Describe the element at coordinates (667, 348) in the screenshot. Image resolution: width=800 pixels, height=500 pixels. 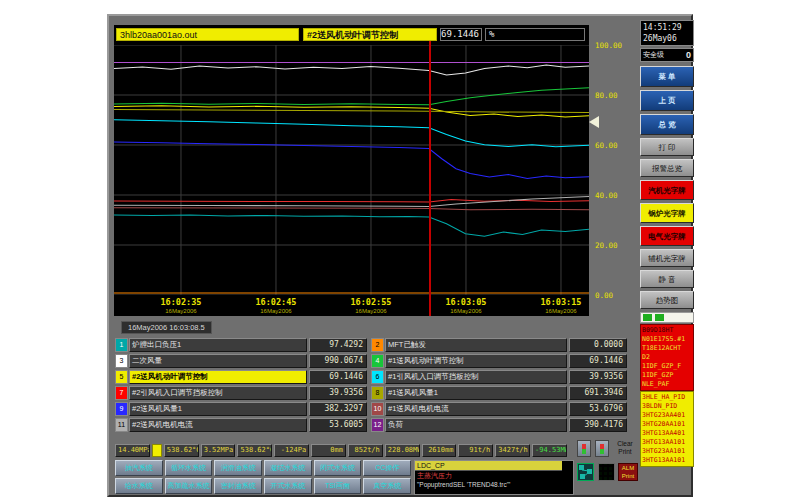
I see `alarm-tag: T18E12ACHT` at that location.